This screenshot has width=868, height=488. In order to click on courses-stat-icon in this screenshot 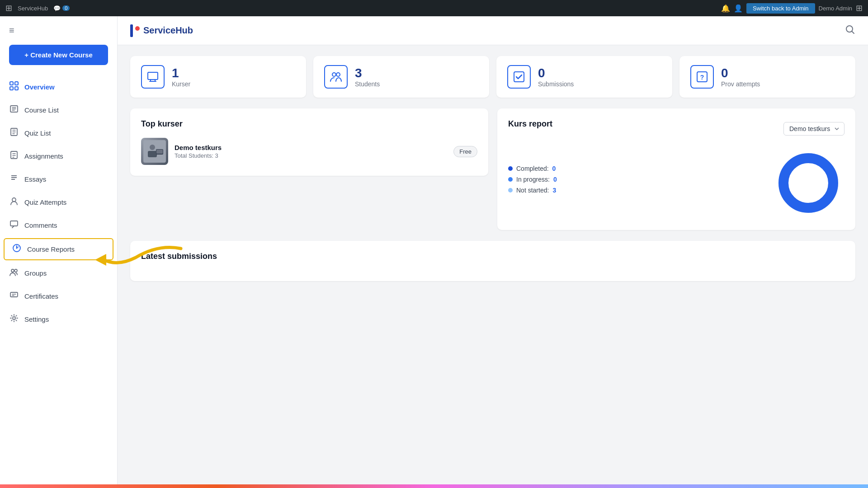, I will do `click(153, 77)`.